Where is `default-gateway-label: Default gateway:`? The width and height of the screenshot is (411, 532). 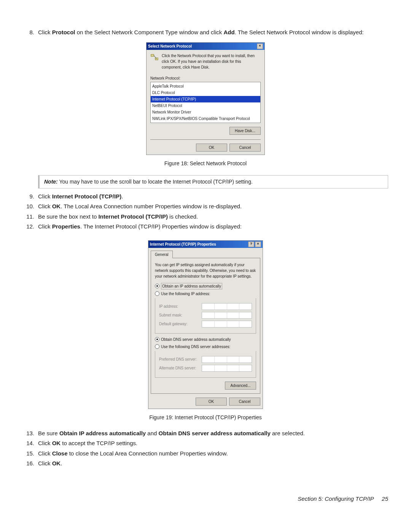
default-gateway-label: Default gateway: is located at coordinates (174, 324).